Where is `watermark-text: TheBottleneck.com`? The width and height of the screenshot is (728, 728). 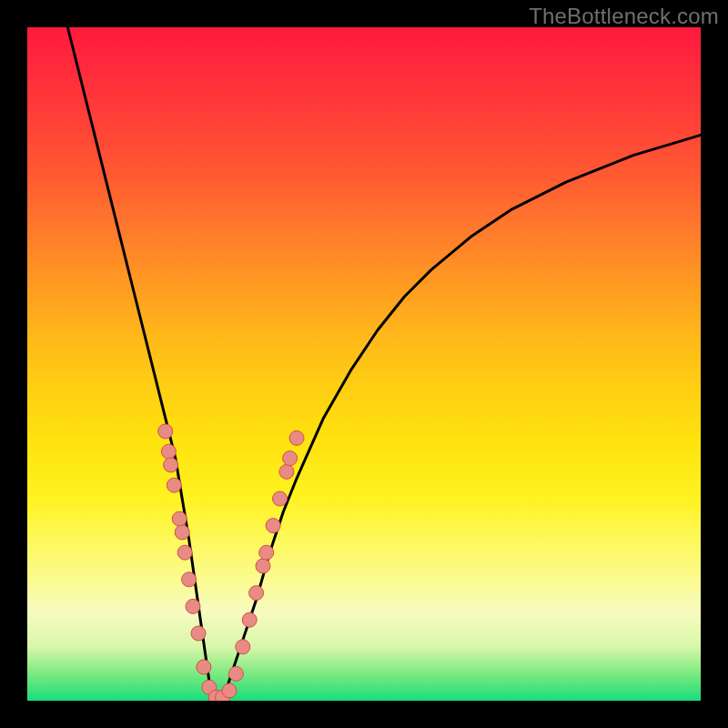
watermark-text: TheBottleneck.com is located at coordinates (624, 16).